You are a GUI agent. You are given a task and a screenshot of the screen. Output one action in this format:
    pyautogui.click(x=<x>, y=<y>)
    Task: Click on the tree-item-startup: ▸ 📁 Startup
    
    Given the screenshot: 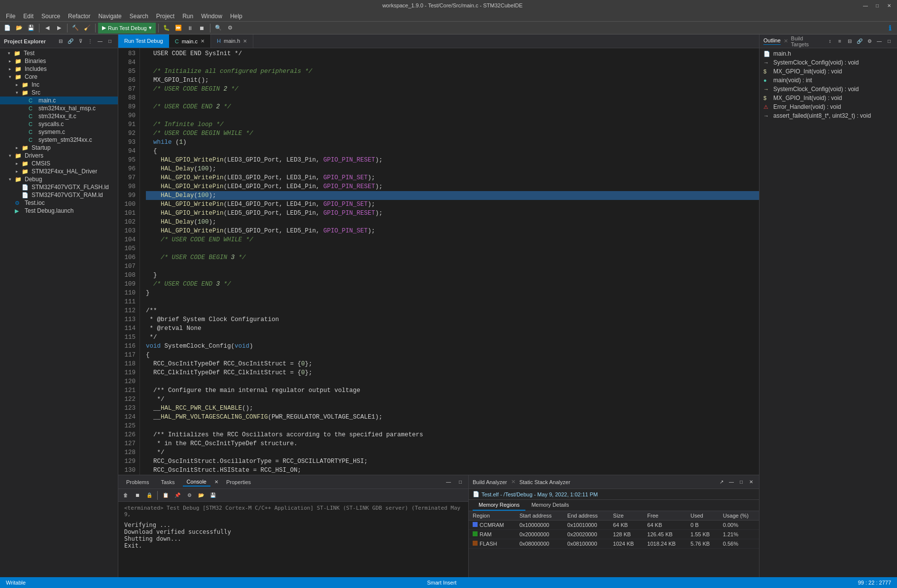 What is the action you would take?
    pyautogui.click(x=59, y=148)
    